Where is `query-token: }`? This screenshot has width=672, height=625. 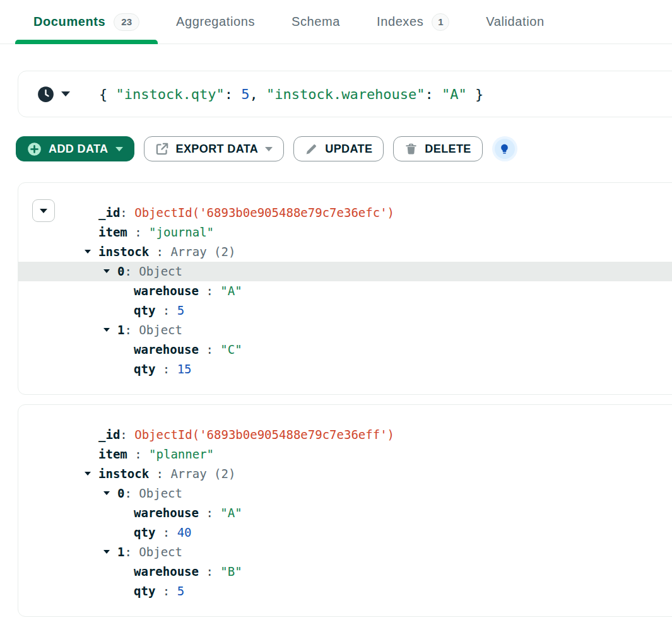
query-token: } is located at coordinates (476, 95).